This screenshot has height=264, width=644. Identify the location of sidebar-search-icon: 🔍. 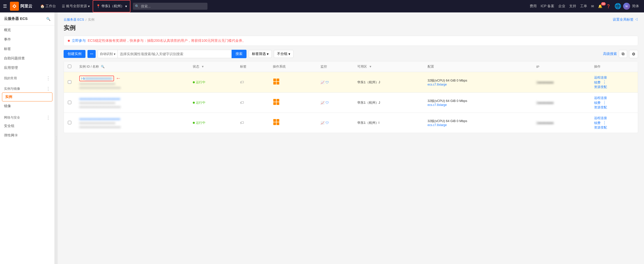
(48, 19).